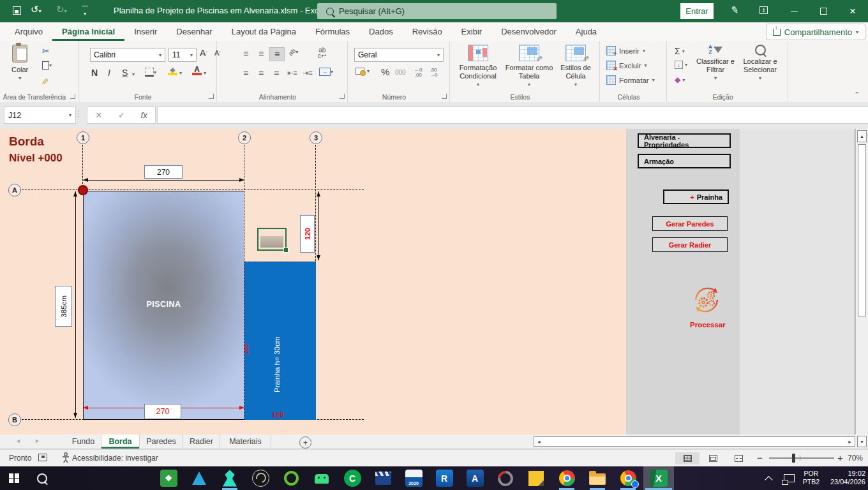  Describe the element at coordinates (763, 10) in the screenshot. I see `ribbon-display-options-icon: ↥` at that location.